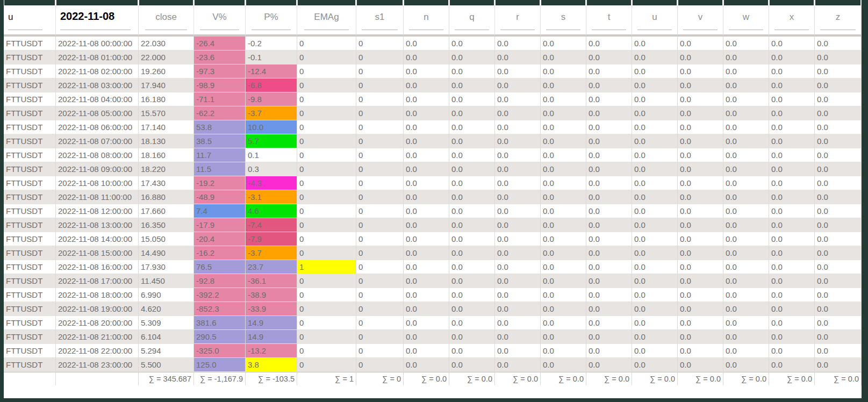 The image size is (868, 402). What do you see at coordinates (792, 30) in the screenshot?
I see `filter-input-x` at bounding box center [792, 30].